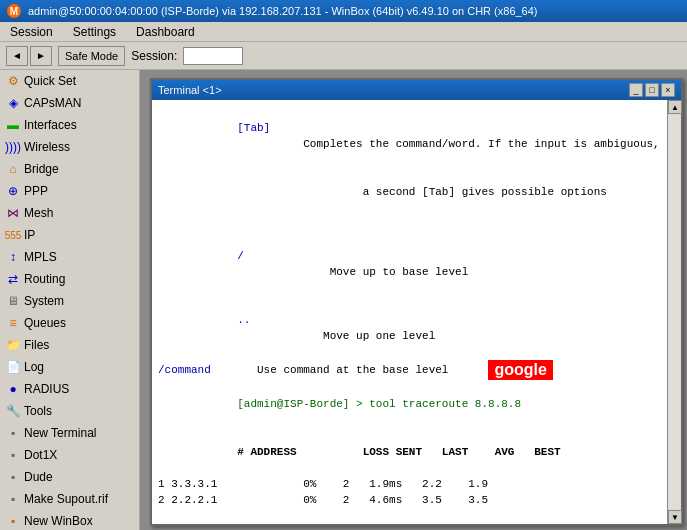 The height and width of the screenshot is (530, 687). What do you see at coordinates (190, 90) in the screenshot?
I see `terminal-title: Terminal <1>` at bounding box center [190, 90].